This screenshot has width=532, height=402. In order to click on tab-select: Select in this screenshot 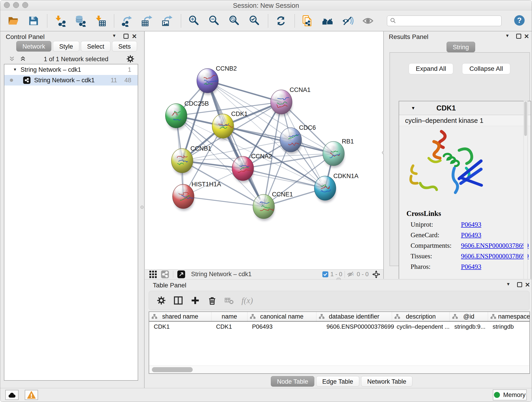, I will do `click(96, 46)`.